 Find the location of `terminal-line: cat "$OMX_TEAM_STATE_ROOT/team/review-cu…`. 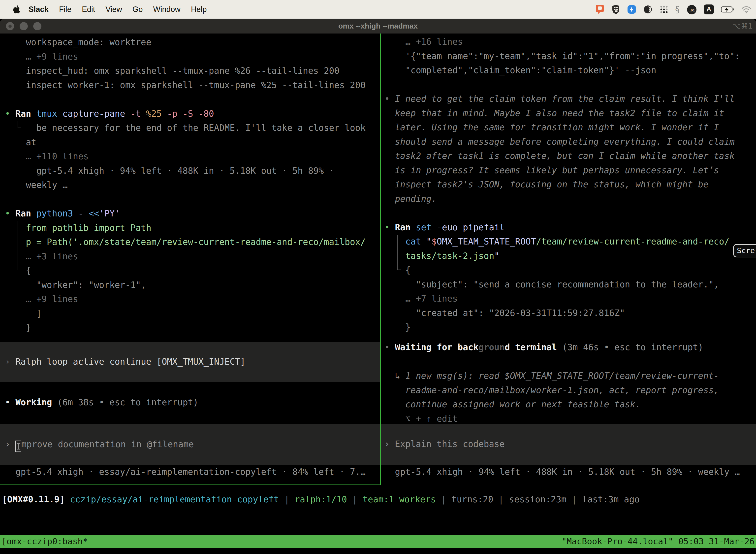

terminal-line: cat "$OMX_TEAM_STATE_ROOT/team/review-cu… is located at coordinates (570, 241).